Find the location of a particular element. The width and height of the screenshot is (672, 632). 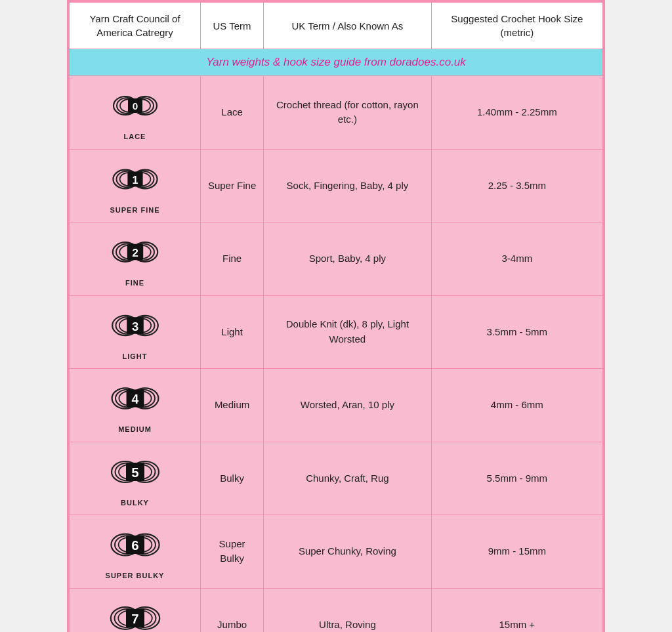

yarn-icon: 2 FINE is located at coordinates (135, 259).